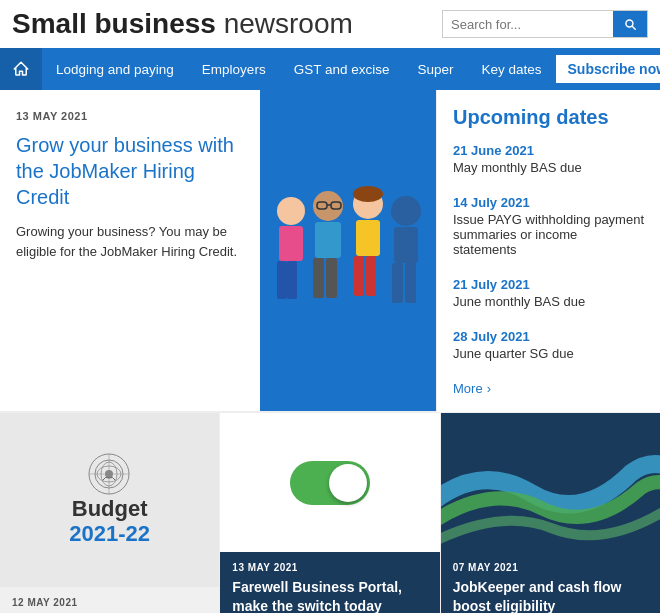  What do you see at coordinates (528, 24) in the screenshot?
I see `search-input` at bounding box center [528, 24].